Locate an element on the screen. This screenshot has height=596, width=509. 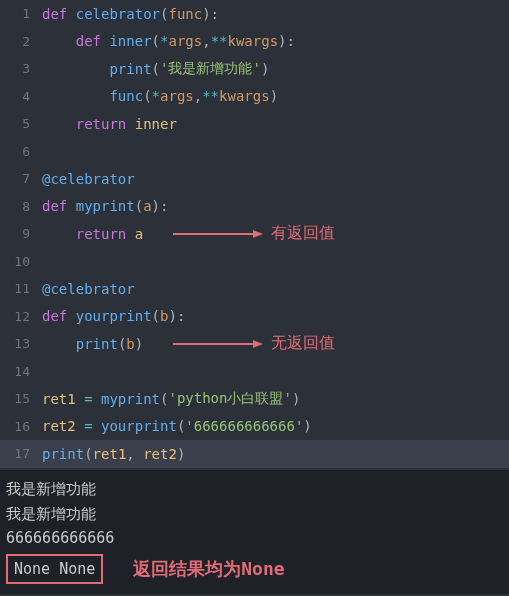
code-line: 17print(ret1, ret2) is located at coordinates (254, 454).